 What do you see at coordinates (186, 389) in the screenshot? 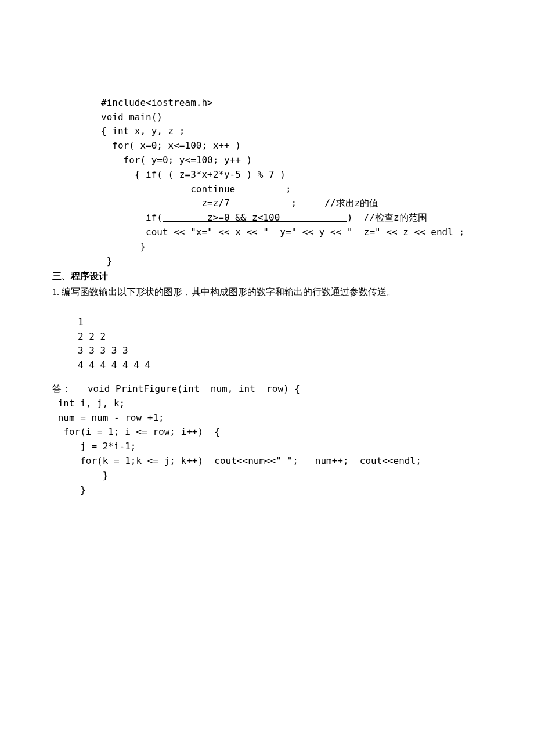
I see `answer-line: void PrintFigure(int num, int row) {` at bounding box center [186, 389].